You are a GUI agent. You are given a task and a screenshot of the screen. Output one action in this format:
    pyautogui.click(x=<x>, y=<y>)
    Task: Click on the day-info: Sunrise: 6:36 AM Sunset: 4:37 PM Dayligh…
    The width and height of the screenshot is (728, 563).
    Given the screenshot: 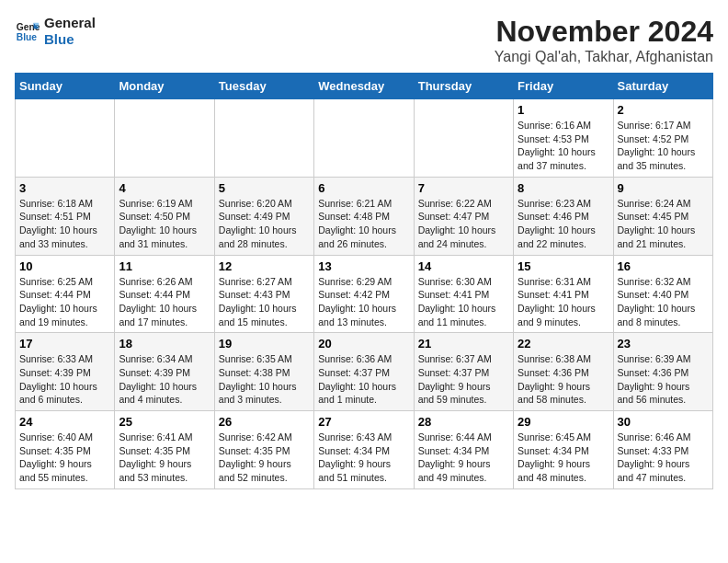 What is the action you would take?
    pyautogui.click(x=364, y=379)
    